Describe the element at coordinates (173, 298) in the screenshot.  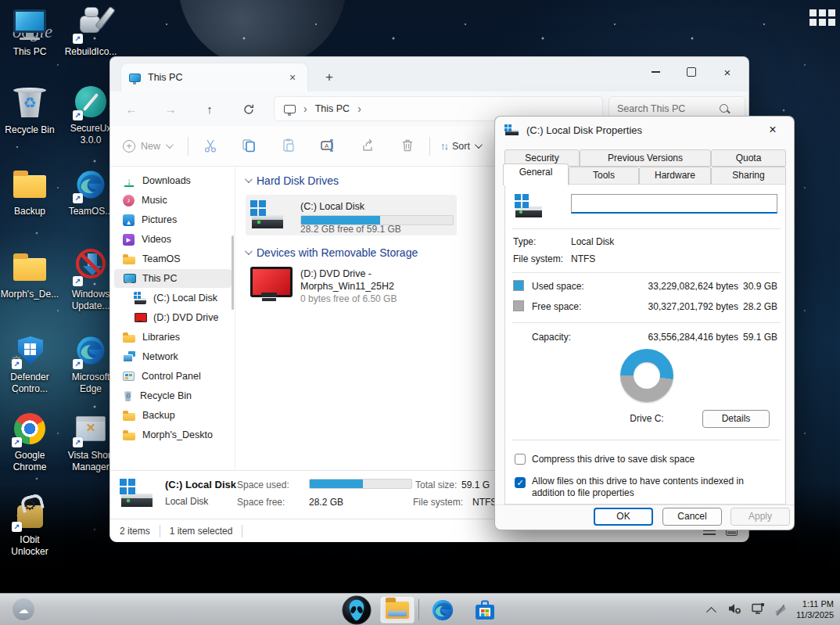
I see `sidebar-item-c-drive: (C:) Local Disk` at that location.